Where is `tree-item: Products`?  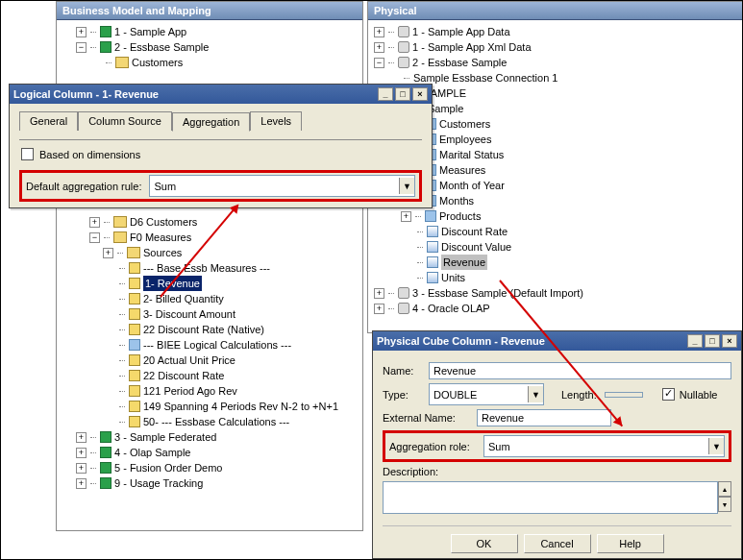 tree-item: Products is located at coordinates (459, 216).